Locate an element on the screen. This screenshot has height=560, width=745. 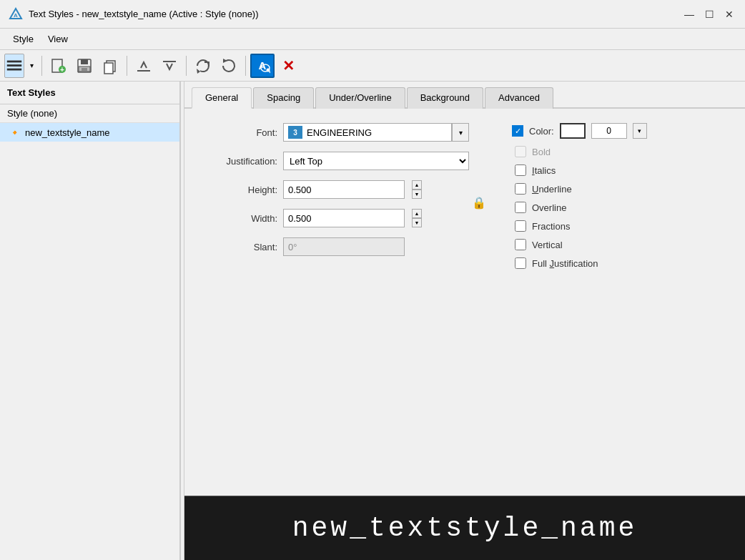
underline-label: Underline is located at coordinates (552, 189).